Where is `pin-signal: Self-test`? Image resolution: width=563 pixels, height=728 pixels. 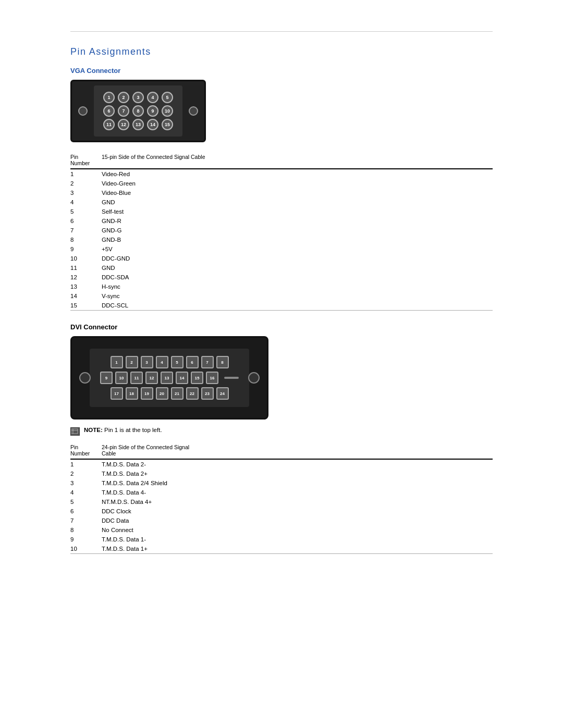 pin-signal: Self-test is located at coordinates (297, 212).